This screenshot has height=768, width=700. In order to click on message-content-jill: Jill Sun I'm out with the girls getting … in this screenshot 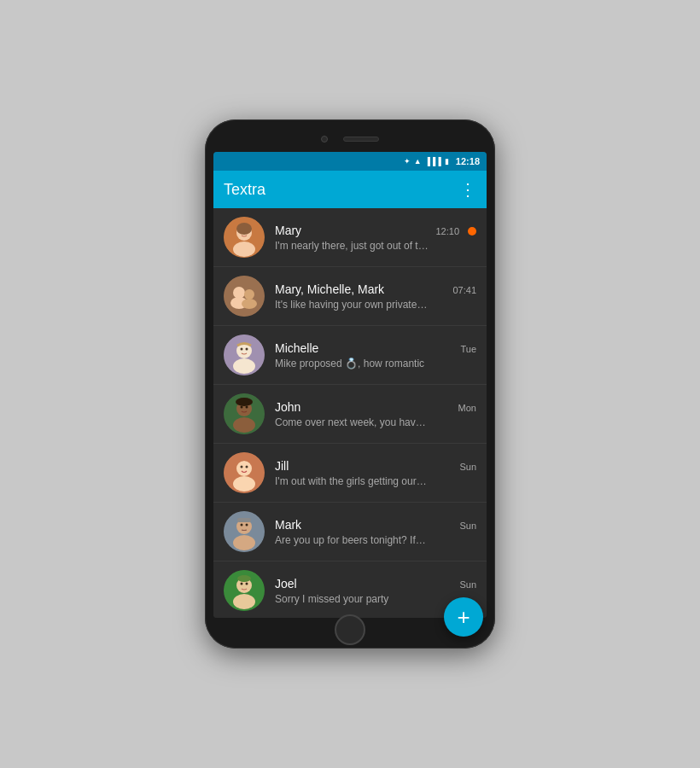, I will do `click(376, 473)`.